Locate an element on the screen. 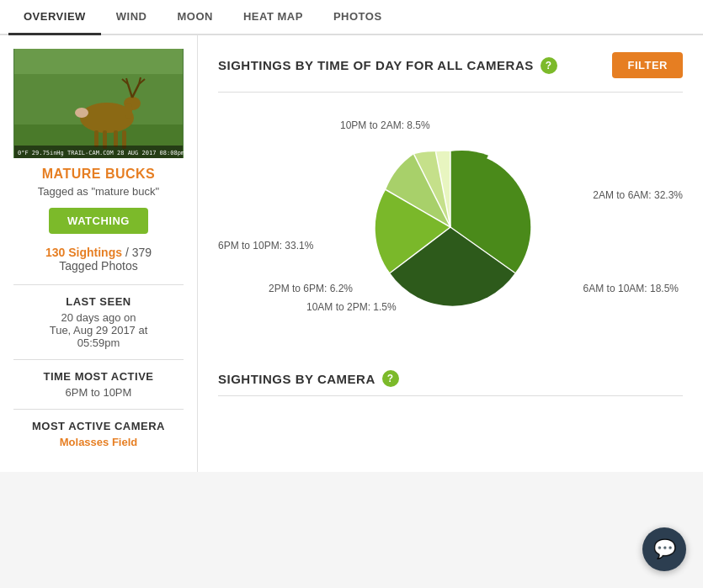 The image size is (703, 588). sightings-row: 130 Sightings / 379 Tagged Photos is located at coordinates (99, 259).